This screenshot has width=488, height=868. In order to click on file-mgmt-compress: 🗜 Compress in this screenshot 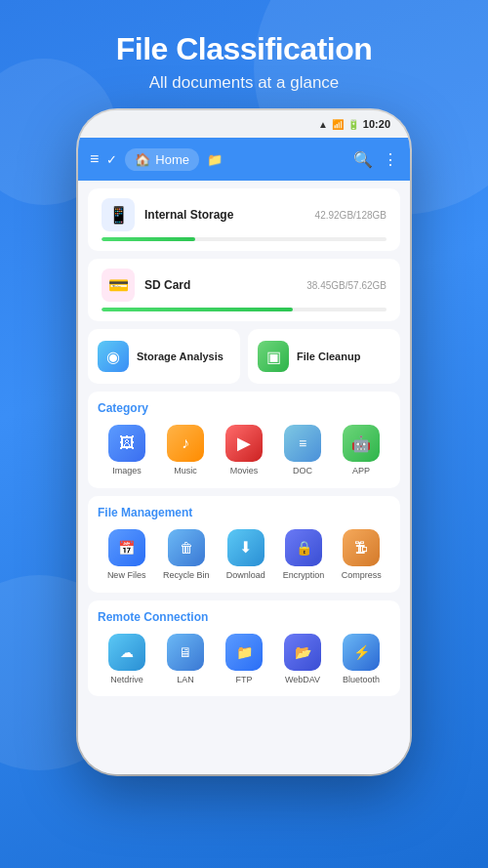, I will do `click(361, 555)`.